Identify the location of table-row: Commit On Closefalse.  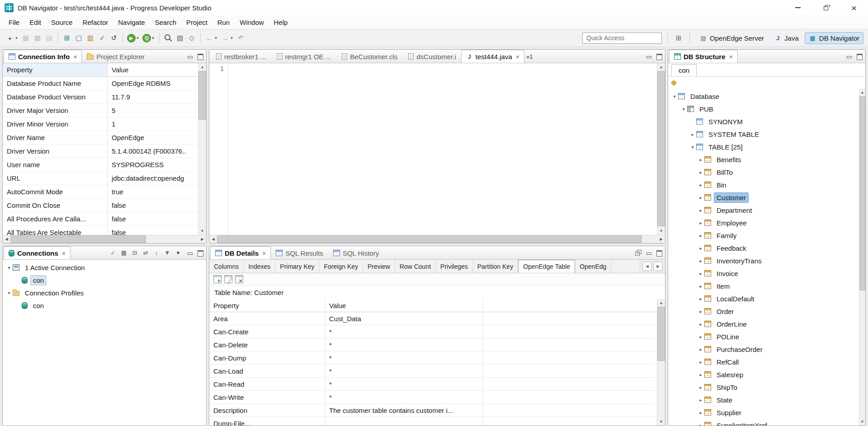
(100, 206).